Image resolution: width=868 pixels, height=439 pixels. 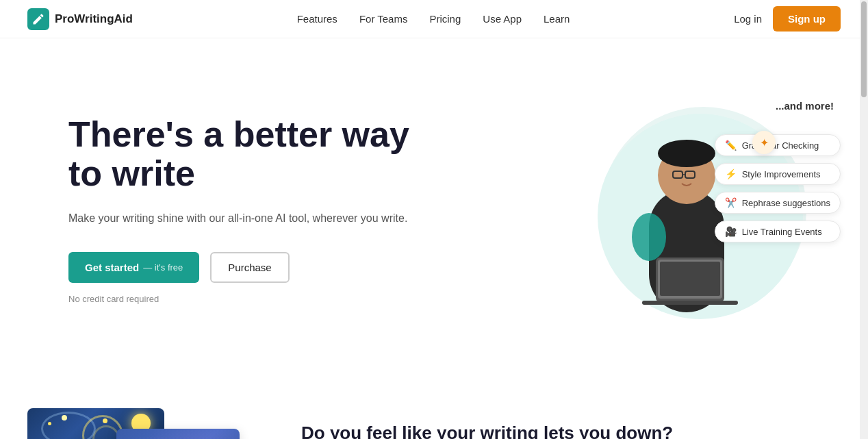 What do you see at coordinates (434, 19) in the screenshot?
I see `nav-links: Features For Teams Pricing Use App Learn` at bounding box center [434, 19].